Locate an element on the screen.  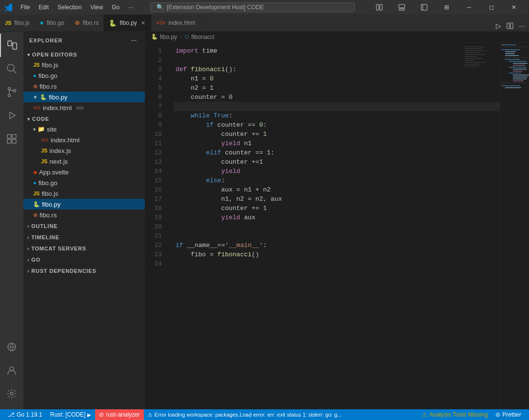
chevron-down-icon: ▾ is located at coordinates (29, 55).